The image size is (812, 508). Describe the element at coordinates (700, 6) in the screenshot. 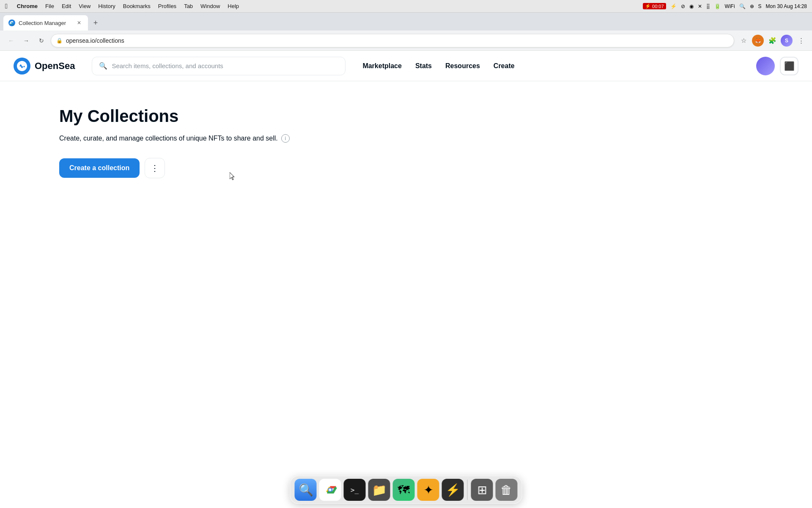

I see `twitter-icon: ✕` at that location.